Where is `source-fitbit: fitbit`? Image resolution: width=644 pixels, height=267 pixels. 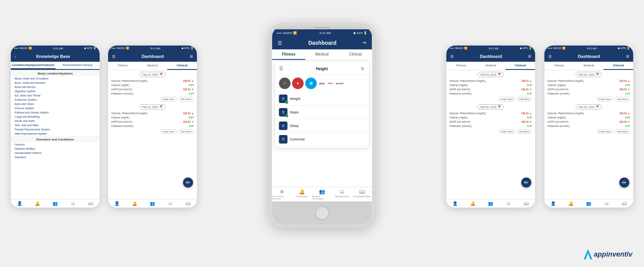
source-fitbit: fitbit is located at coordinates (330, 83).